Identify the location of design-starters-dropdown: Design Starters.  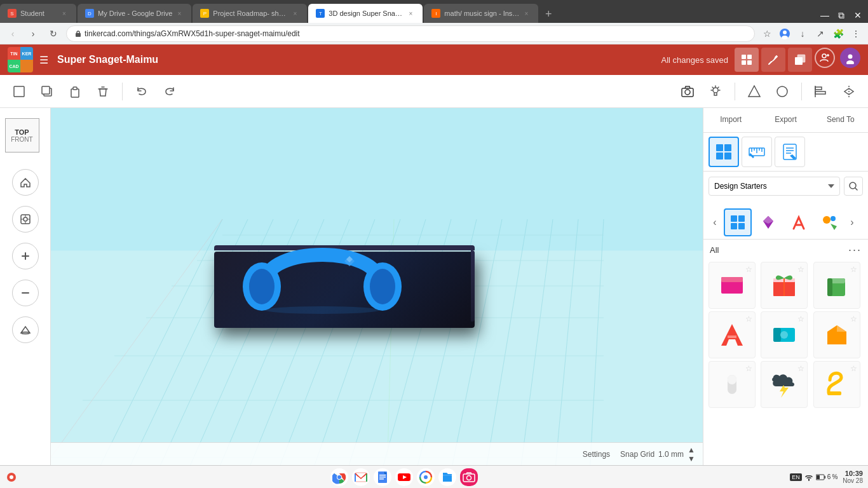
(774, 186).